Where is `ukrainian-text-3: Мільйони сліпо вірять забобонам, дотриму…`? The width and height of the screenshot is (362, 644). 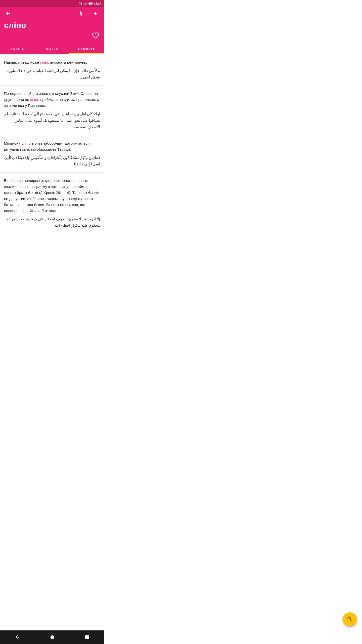 ukrainian-text-3: Мільйони сліпо вірять забобонам, дотриму… is located at coordinates (52, 146).